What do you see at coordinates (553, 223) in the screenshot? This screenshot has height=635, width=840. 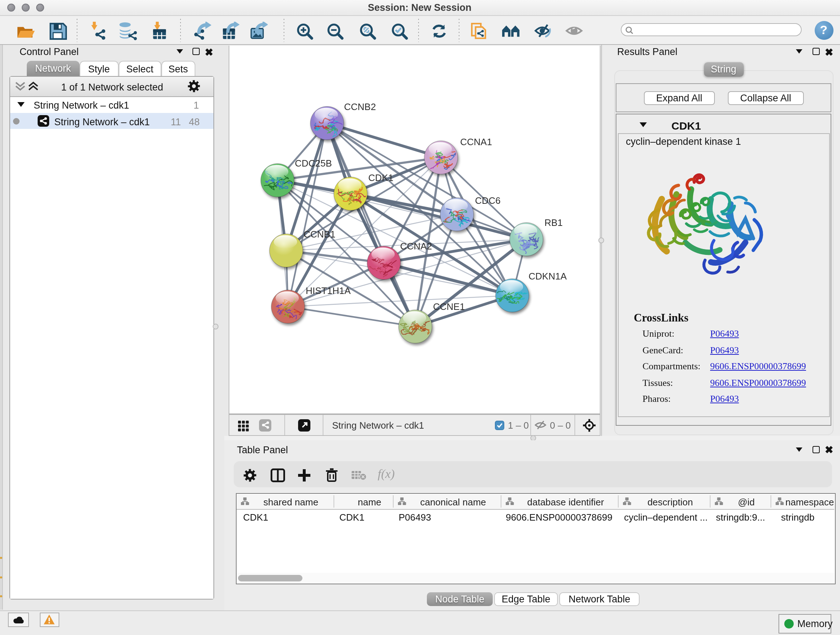 I see `svg-text: RB1` at bounding box center [553, 223].